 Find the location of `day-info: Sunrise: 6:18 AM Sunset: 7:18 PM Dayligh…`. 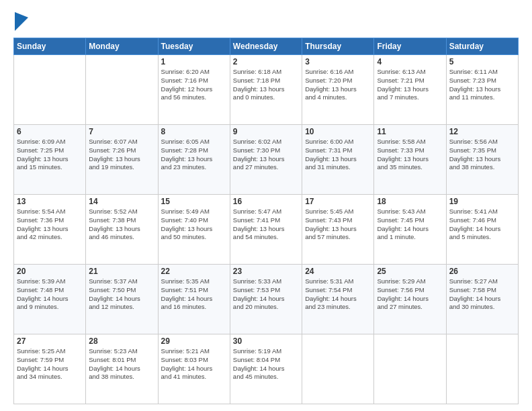

day-info: Sunrise: 6:18 AM Sunset: 7:18 PM Dayligh… is located at coordinates (266, 85).